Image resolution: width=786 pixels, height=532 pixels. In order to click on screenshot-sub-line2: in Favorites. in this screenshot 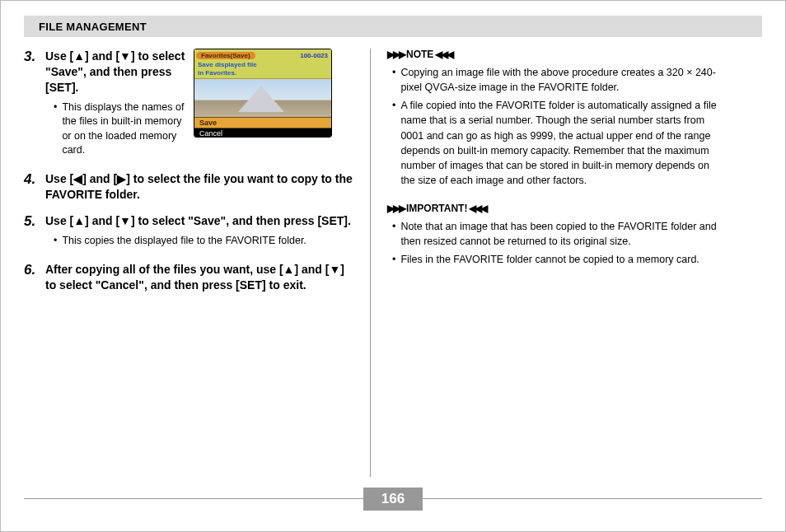, I will do `click(263, 73)`.